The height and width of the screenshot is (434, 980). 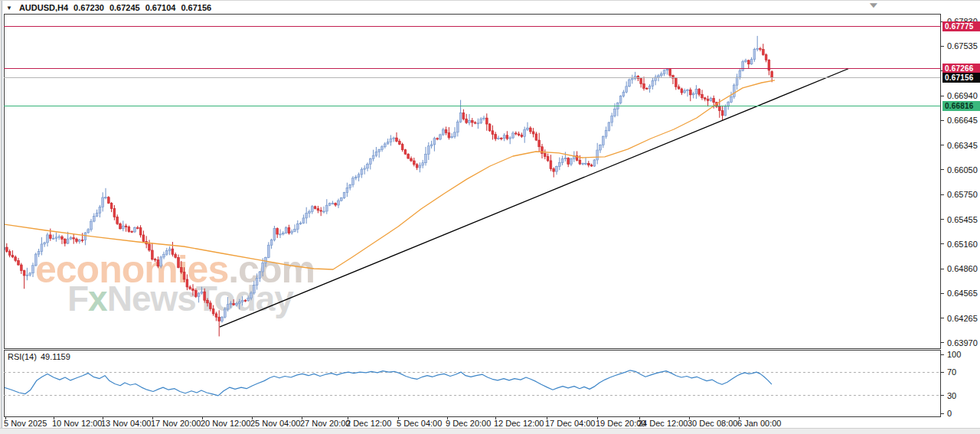 What do you see at coordinates (109, 8) in the screenshot?
I see `ohlc-header: ▼ AUDUSD,H4 0.67230 0.67245 0.67104 0.67…` at bounding box center [109, 8].